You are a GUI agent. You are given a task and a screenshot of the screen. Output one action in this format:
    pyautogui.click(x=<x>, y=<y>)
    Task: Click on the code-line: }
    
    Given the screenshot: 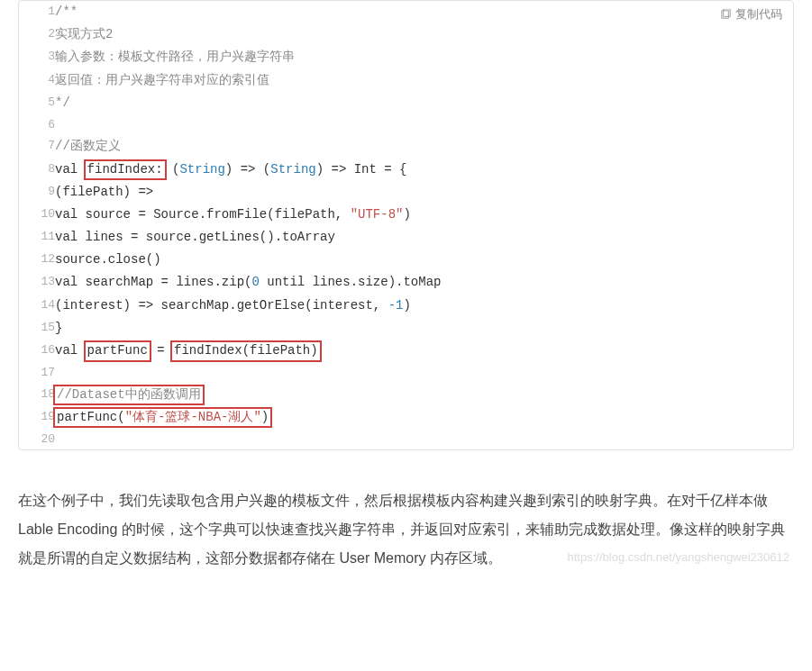 What is the action you would take?
    pyautogui.click(x=424, y=328)
    